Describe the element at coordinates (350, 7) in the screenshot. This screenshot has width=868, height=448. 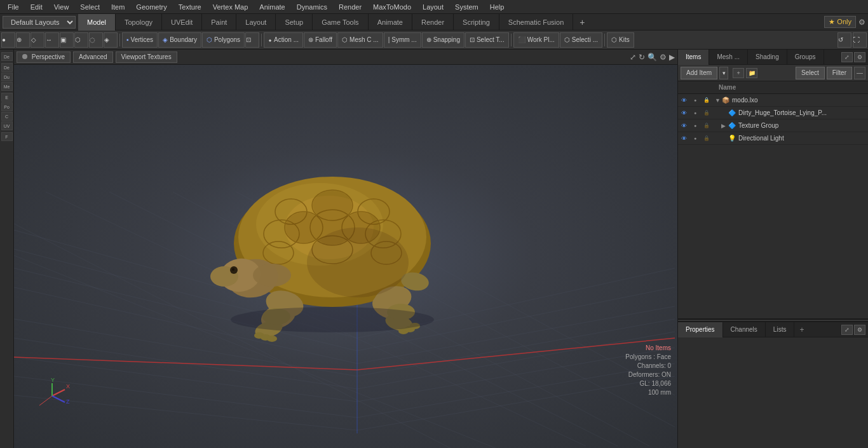
I see `menu-render: Render` at that location.